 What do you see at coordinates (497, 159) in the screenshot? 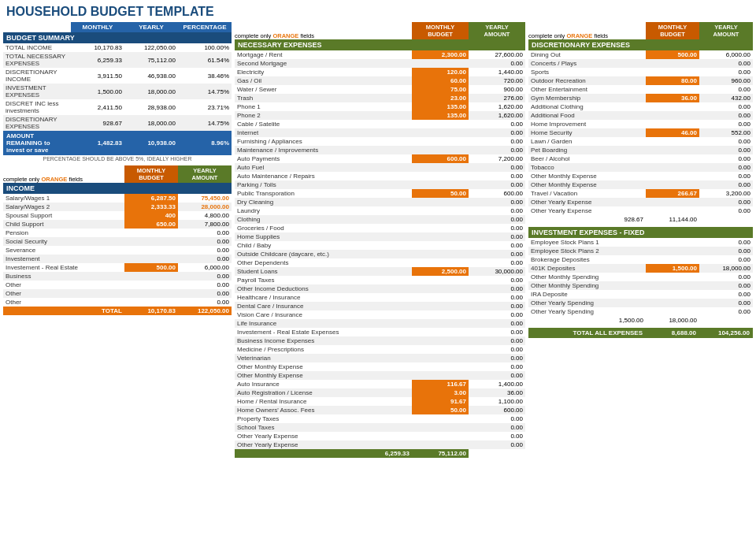
I see `nec-yearly: 7,200.00` at bounding box center [497, 159].